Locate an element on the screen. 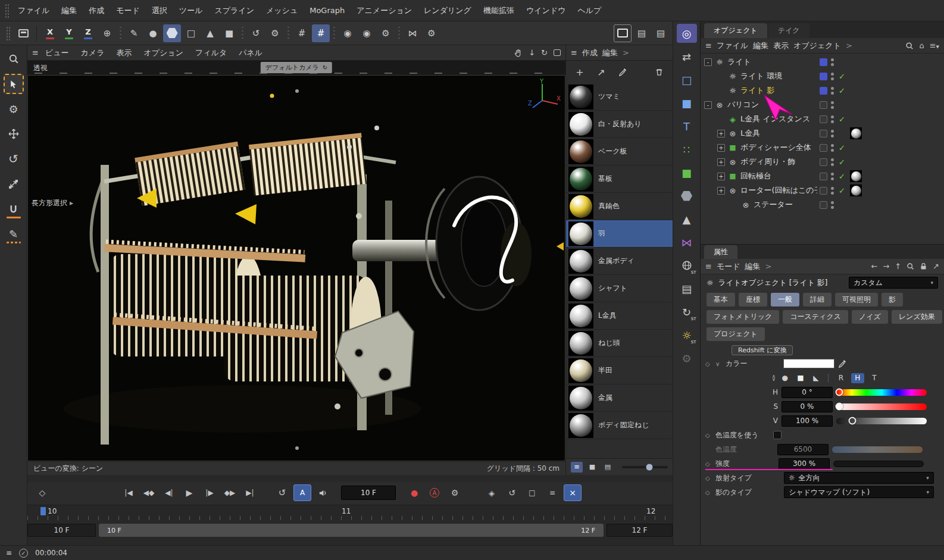  history-forward-icon: → is located at coordinates (886, 267).